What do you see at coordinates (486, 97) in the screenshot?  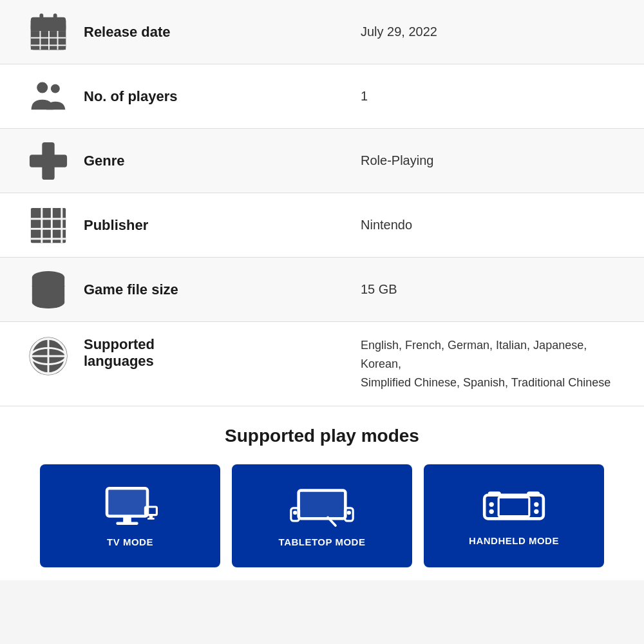 I see `num-players-value: 1` at bounding box center [486, 97].